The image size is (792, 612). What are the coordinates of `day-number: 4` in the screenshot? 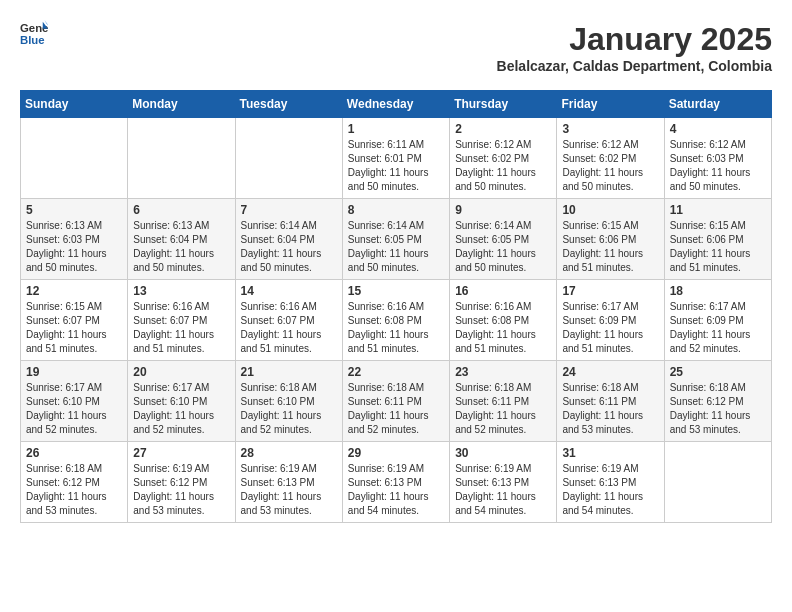 It's located at (718, 129).